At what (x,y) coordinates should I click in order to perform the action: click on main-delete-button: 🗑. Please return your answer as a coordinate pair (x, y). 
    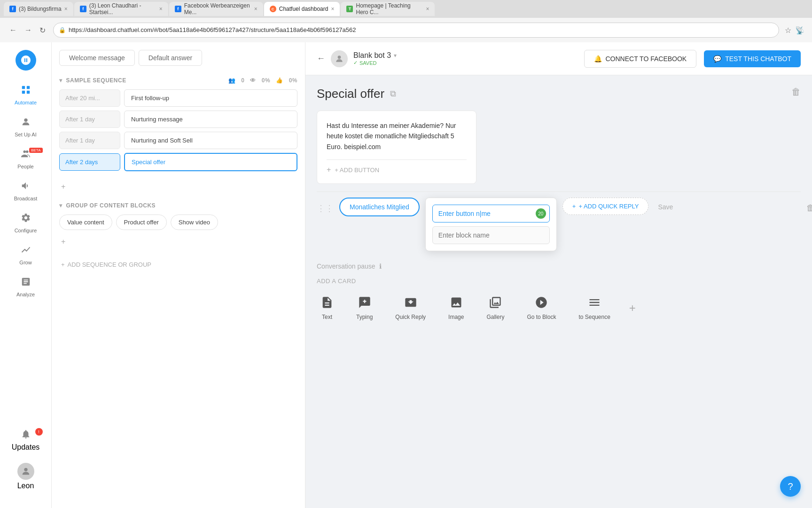
    Looking at the image, I should click on (796, 92).